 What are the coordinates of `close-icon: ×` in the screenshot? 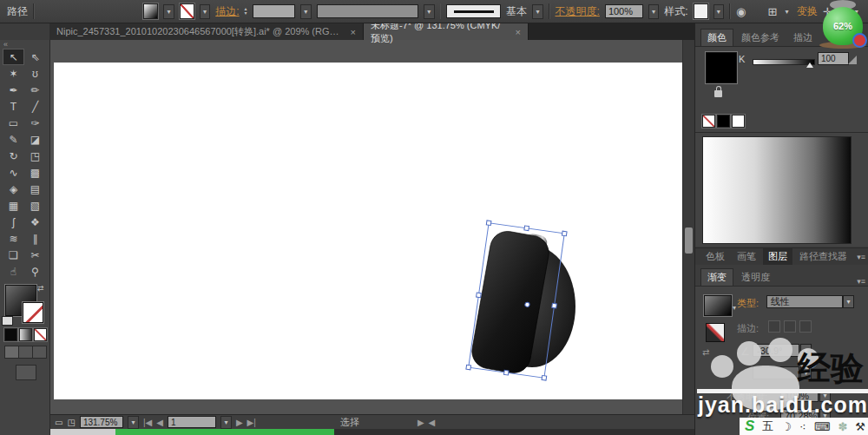 It's located at (353, 32).